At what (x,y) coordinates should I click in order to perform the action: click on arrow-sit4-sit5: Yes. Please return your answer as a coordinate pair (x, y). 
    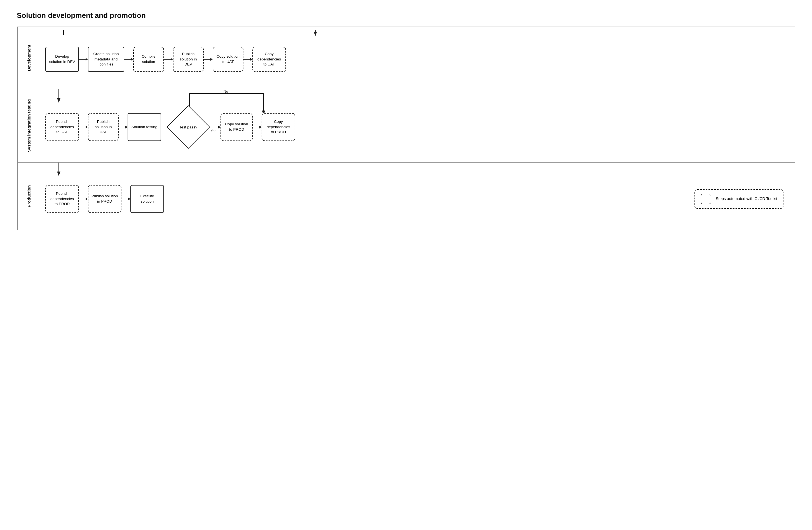
    Looking at the image, I should click on (214, 127).